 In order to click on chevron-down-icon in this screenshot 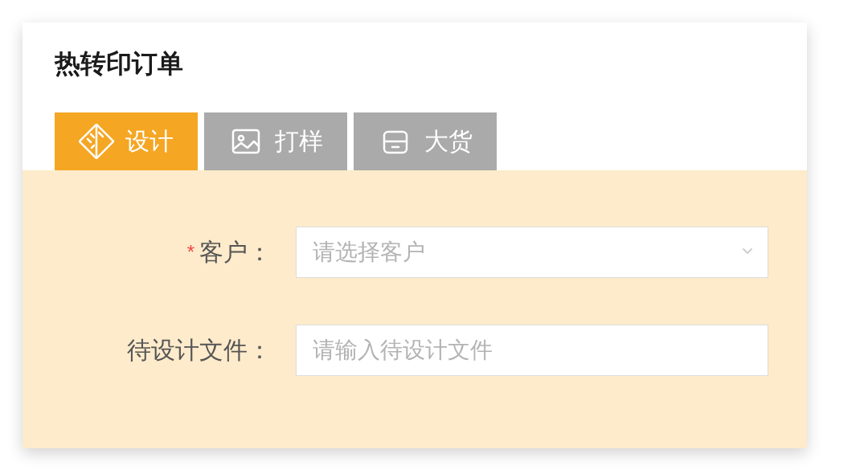, I will do `click(747, 252)`.